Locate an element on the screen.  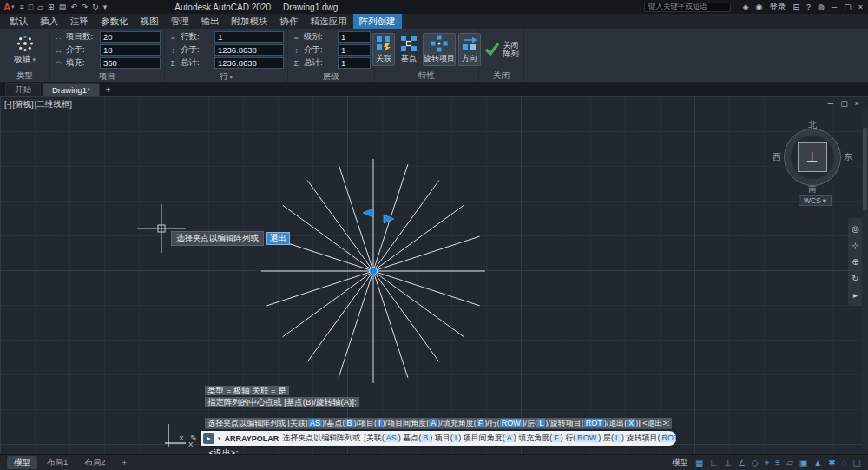
cmd-option-AS: AS is located at coordinates (391, 438).